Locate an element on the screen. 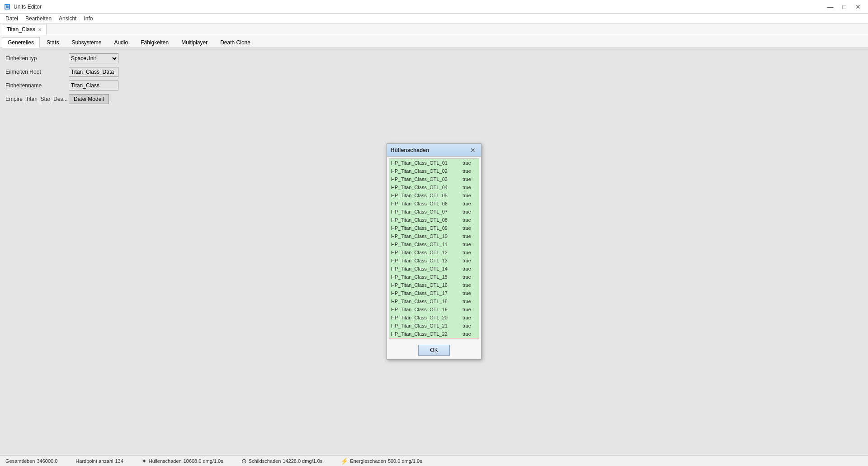  huellenschaden-label: Hüllenschaden is located at coordinates (165, 461).